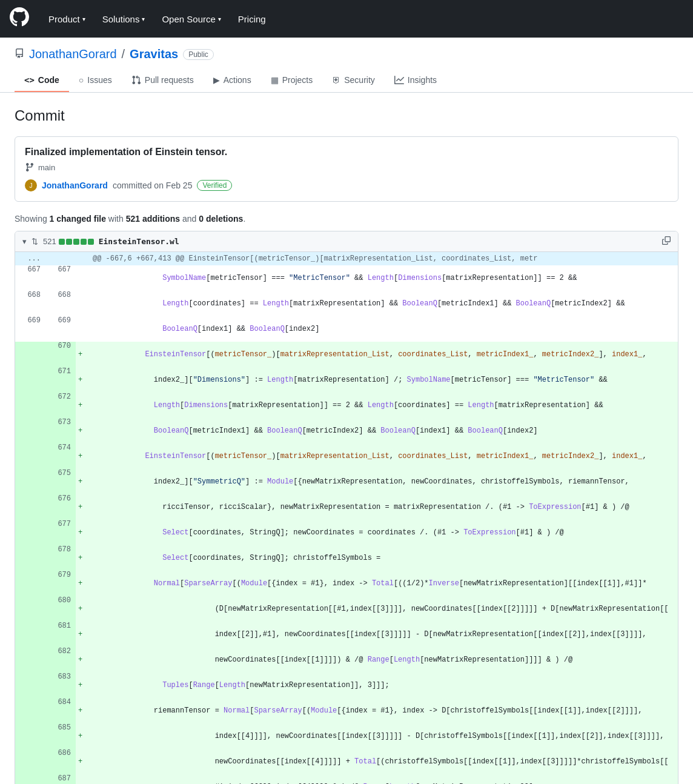 This screenshot has height=784, width=693. I want to click on line-number-new: 679, so click(61, 583).